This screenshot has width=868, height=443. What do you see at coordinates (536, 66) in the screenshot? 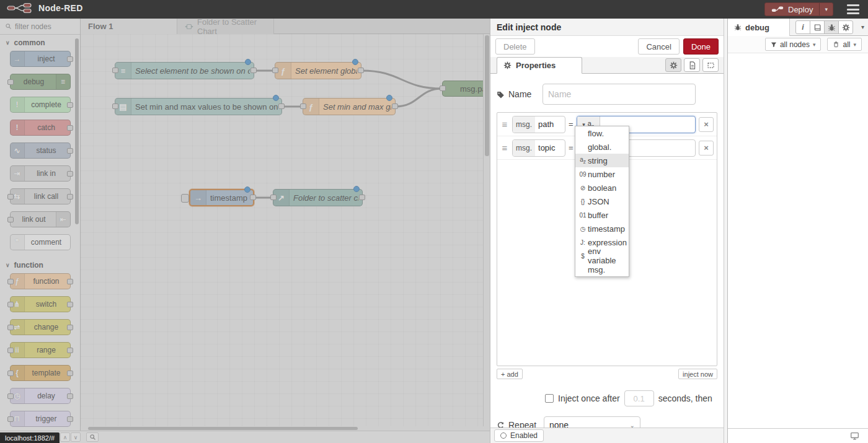
I see `properties-tab-label: Properties` at bounding box center [536, 66].